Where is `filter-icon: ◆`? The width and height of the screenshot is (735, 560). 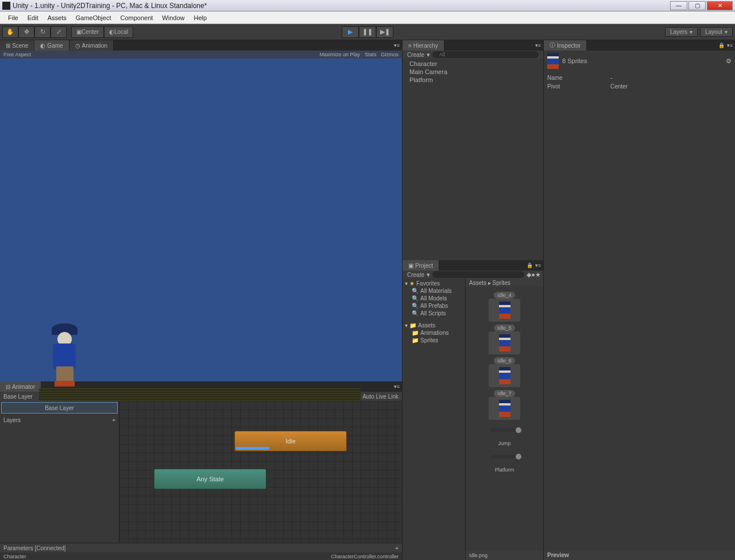 filter-icon: ◆ is located at coordinates (529, 275).